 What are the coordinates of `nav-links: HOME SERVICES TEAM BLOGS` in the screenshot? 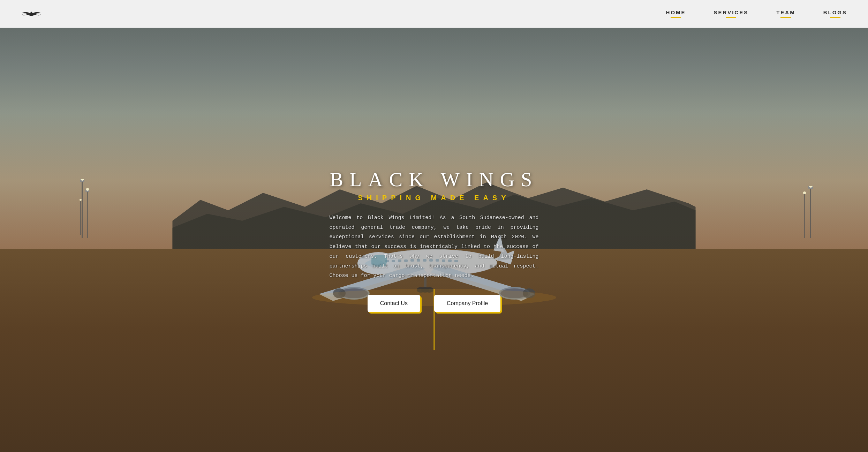 It's located at (757, 14).